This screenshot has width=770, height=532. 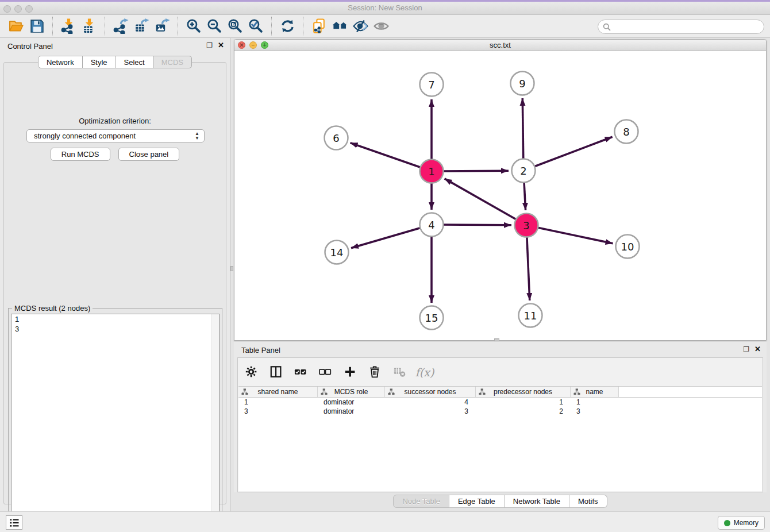 I want to click on zoom-selected-button, so click(x=256, y=26).